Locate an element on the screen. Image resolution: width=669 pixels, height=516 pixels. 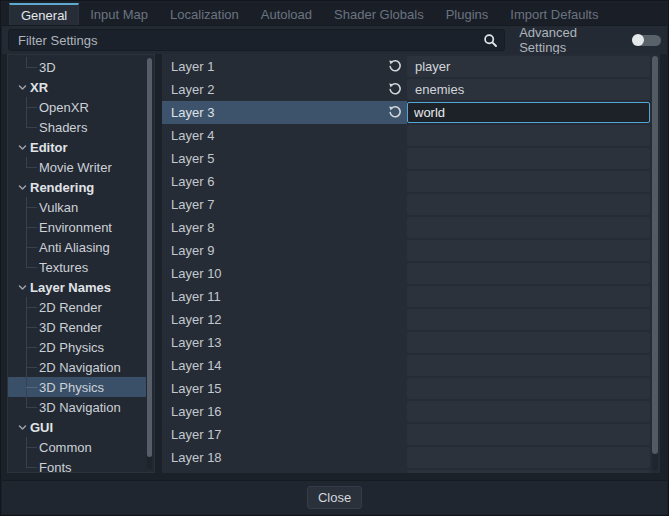
sidebar-item-label: 3D Render is located at coordinates (70, 328).